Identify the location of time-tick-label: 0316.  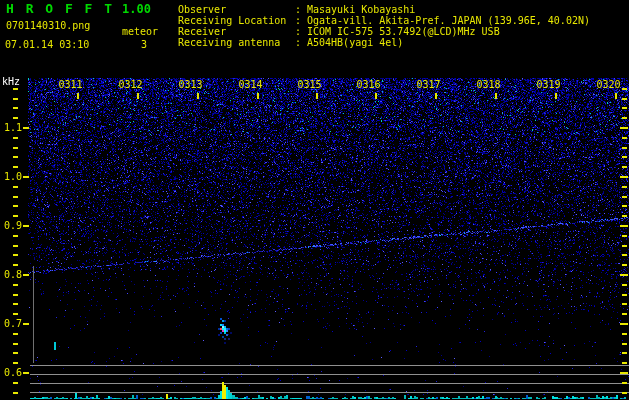
(368, 84).